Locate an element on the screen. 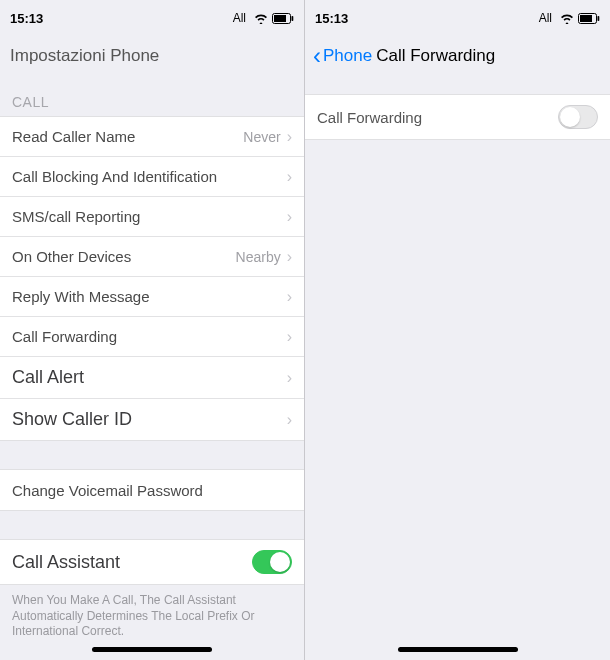  row-call-forwarding-toggle: Call Forwarding is located at coordinates (458, 117).